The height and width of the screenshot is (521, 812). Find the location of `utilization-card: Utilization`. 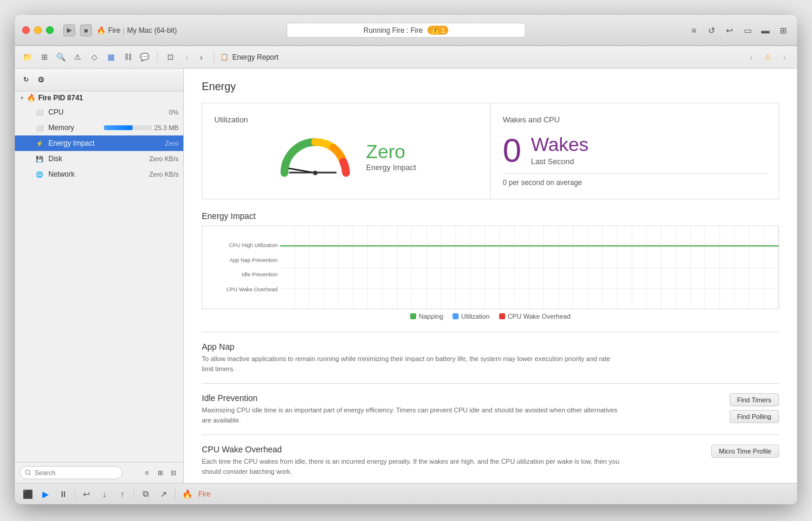

utilization-card: Utilization is located at coordinates (346, 151).